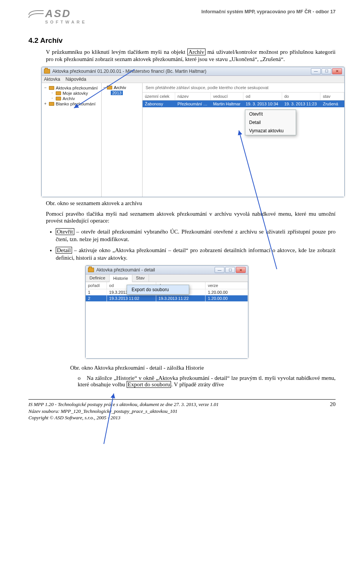  What do you see at coordinates (243, 140) in the screenshot?
I see `list-panel: Sem přetáhněte záhlaví sloupce, podle kt…` at bounding box center [243, 140].